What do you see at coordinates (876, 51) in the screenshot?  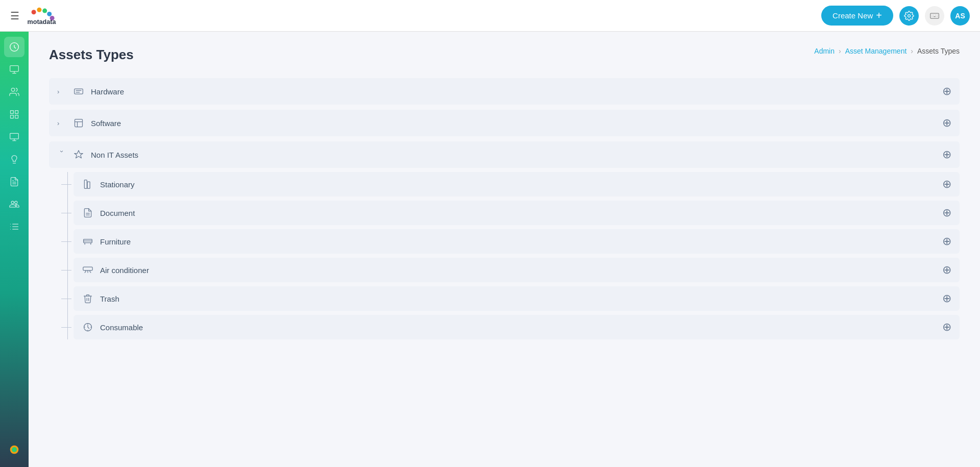 I see `breadcrumb-asset-management: Asset Management` at bounding box center [876, 51].